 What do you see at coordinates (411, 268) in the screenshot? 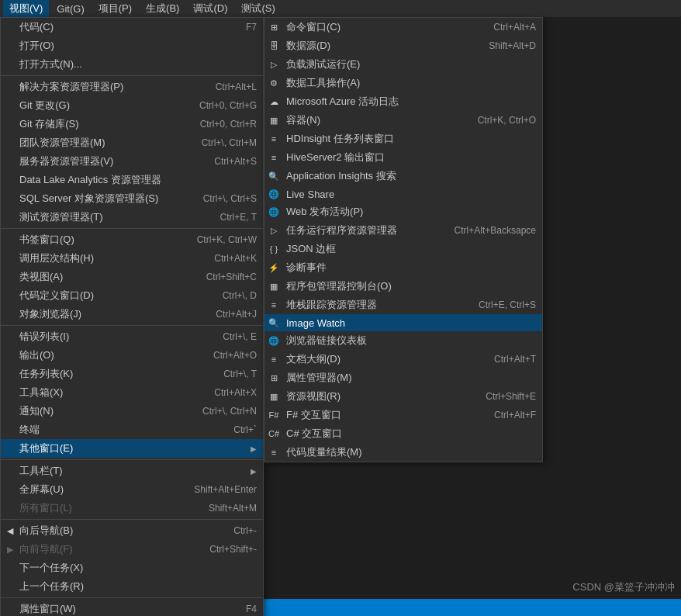
I see `submenu-item-diag-events-label: 诊断事件` at bounding box center [411, 268].